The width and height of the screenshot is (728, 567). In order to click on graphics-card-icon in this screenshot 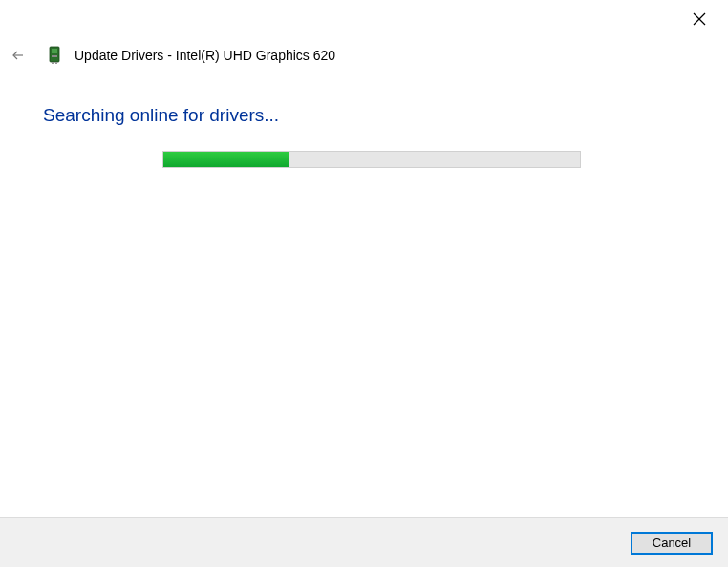, I will do `click(54, 55)`.